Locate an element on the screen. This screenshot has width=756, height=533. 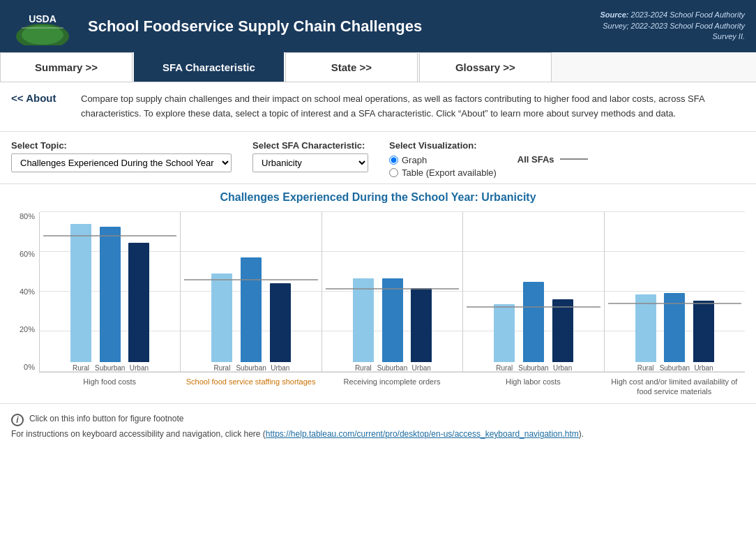
nav-tabs: Summary >> SFA Characteristic State >> G… is located at coordinates (378, 67).